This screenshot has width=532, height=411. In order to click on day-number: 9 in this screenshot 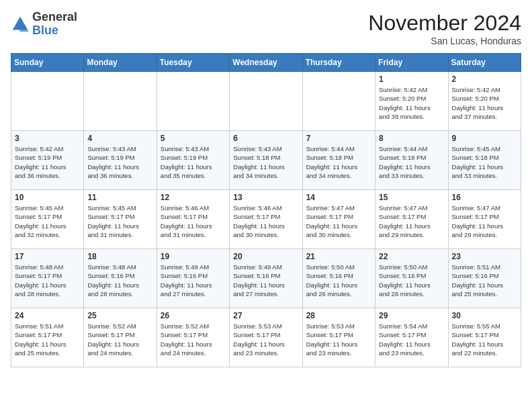, I will do `click(485, 138)`.